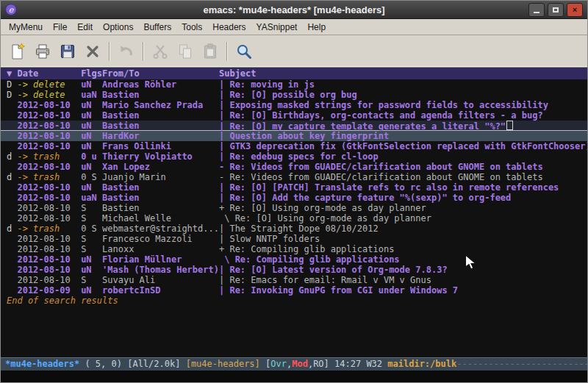 This screenshot has height=383, width=588. What do you see at coordinates (294, 85) in the screenshot?
I see `header-row: D -> delete uN Andreas Röhler | Re: movi…` at bounding box center [294, 85].